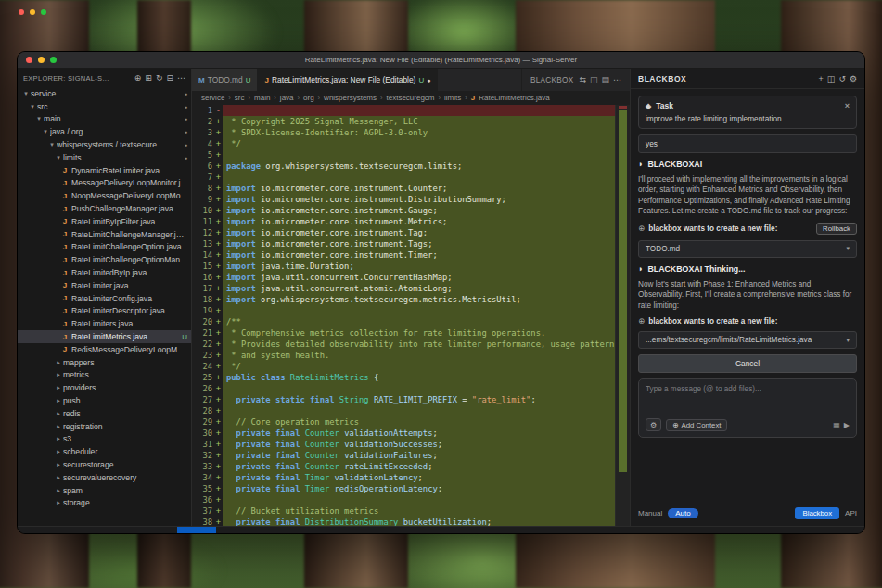 This screenshot has width=882, height=588. Describe the element at coordinates (622, 315) in the screenshot. I see `minimap-scrollbar` at that location.